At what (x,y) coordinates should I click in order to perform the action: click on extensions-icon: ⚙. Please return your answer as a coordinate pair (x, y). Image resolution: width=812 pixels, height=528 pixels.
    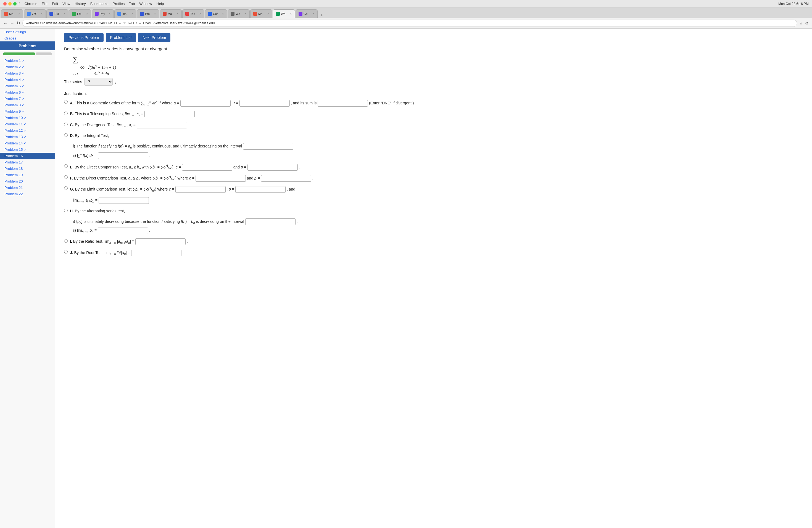
    Looking at the image, I should click on (807, 23).